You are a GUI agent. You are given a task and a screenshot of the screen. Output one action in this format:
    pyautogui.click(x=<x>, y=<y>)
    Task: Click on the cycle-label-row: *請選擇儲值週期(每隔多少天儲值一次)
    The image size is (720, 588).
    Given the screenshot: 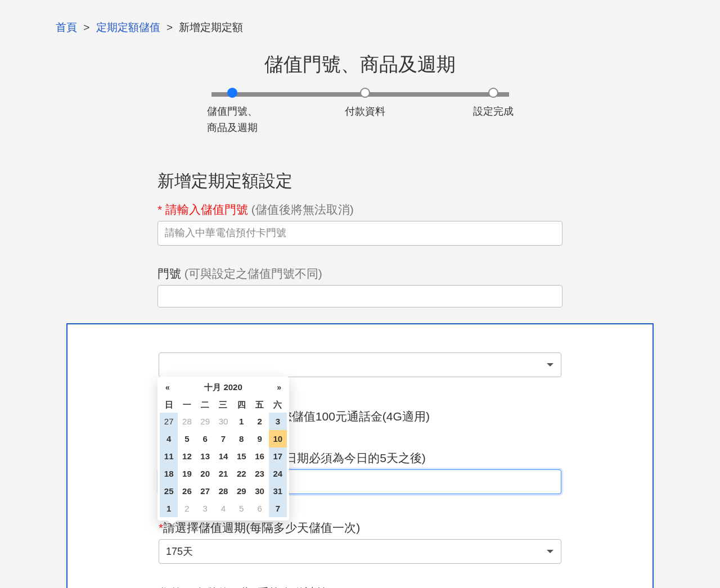 What is the action you would take?
    pyautogui.click(x=360, y=528)
    